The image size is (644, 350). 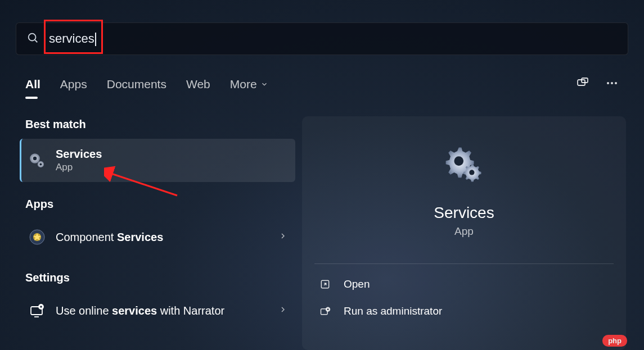 I want to click on action-label: Open, so click(x=357, y=284).